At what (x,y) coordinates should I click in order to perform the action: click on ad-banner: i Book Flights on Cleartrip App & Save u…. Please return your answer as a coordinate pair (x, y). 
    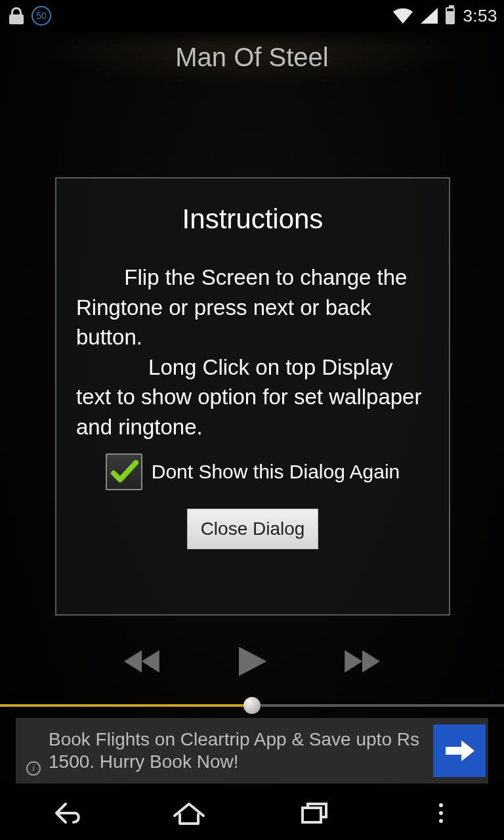
    Looking at the image, I should click on (252, 751).